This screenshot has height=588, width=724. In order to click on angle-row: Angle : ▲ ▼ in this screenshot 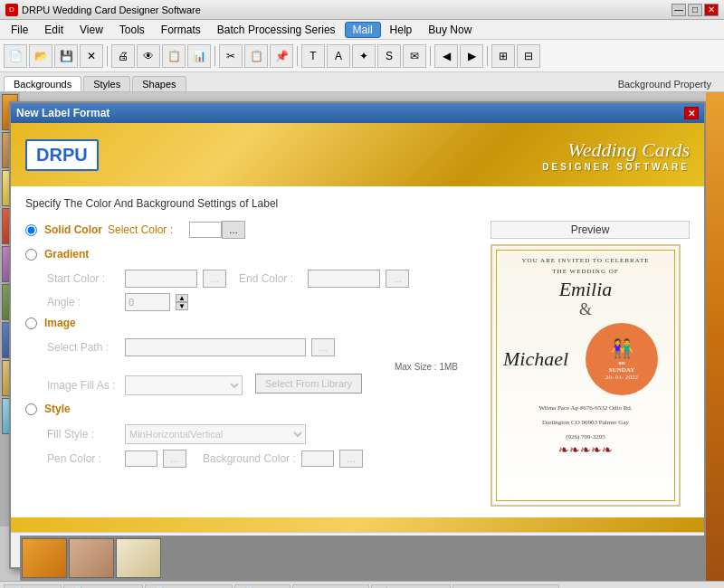, I will do `click(251, 302)`.